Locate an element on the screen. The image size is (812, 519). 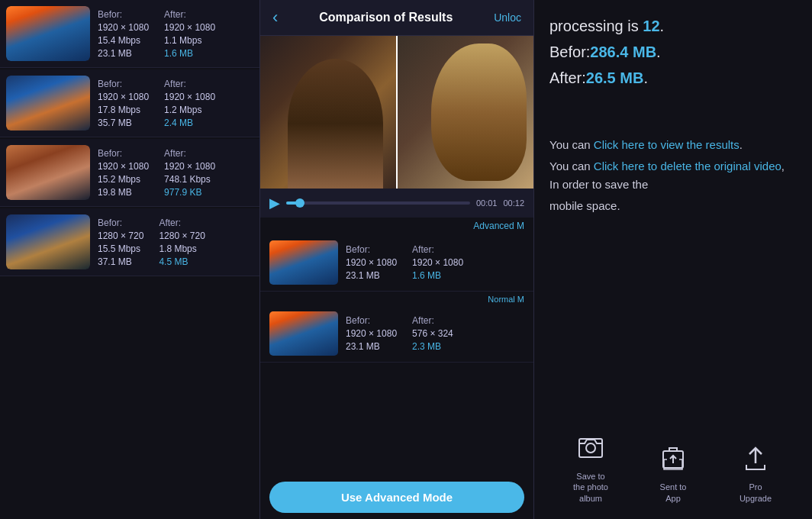
after-res-3: 1920 × 1080 is located at coordinates (189, 166).